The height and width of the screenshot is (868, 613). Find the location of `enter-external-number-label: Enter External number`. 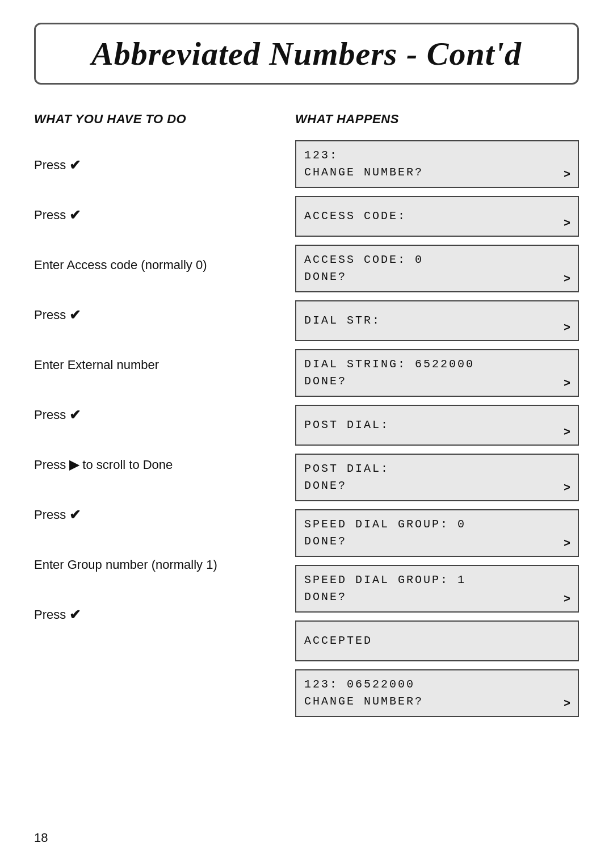

enter-external-number-label: Enter External number is located at coordinates (96, 365).